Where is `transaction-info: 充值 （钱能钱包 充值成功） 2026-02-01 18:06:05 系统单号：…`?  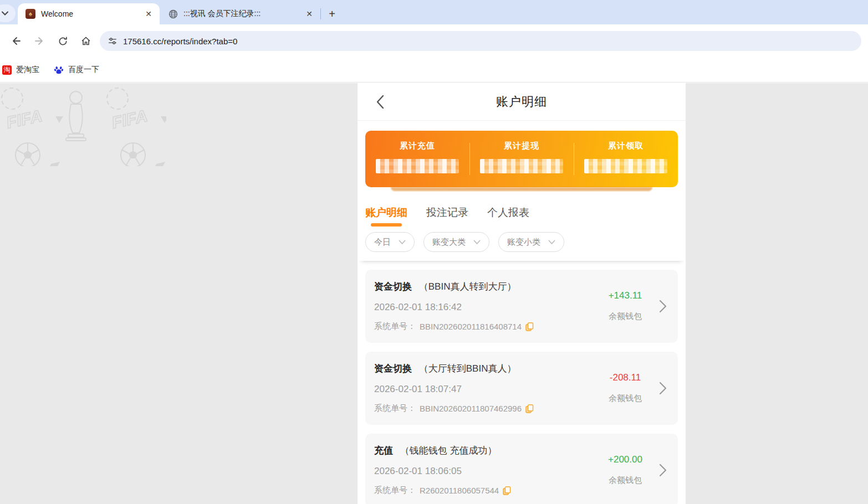 transaction-info: 充值 （钱能钱包 充值成功） 2026-02-01 18:06:05 系统单号：… is located at coordinates (484, 470).